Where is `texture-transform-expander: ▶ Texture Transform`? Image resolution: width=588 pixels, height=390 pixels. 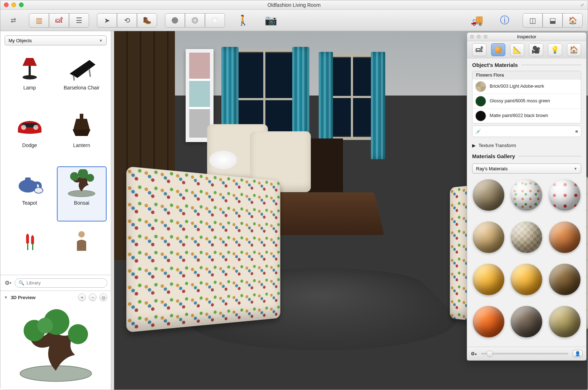 texture-transform-expander: ▶ Texture Transform is located at coordinates (526, 145).